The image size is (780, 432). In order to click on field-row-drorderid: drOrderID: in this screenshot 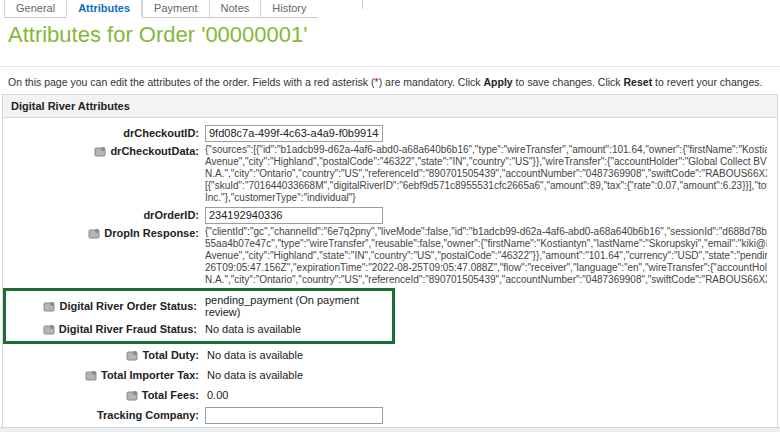, I will do `click(390, 215)`.